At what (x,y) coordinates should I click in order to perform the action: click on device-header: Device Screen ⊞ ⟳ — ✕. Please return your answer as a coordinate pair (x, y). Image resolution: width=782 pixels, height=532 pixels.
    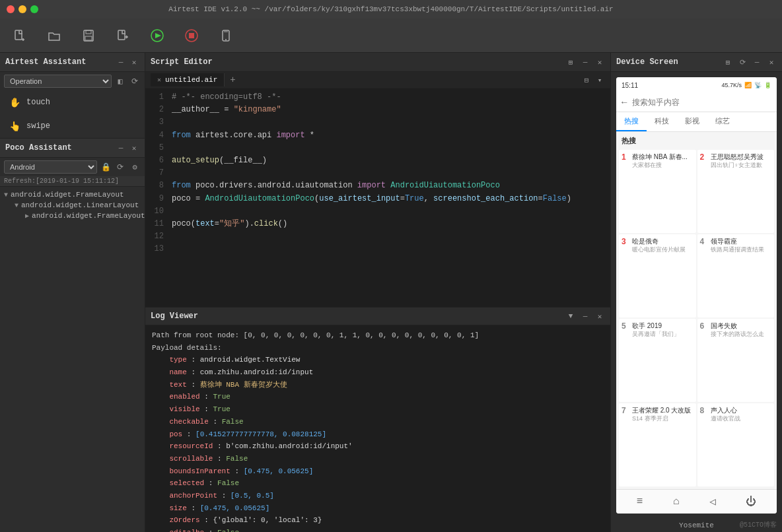
    Looking at the image, I should click on (696, 62).